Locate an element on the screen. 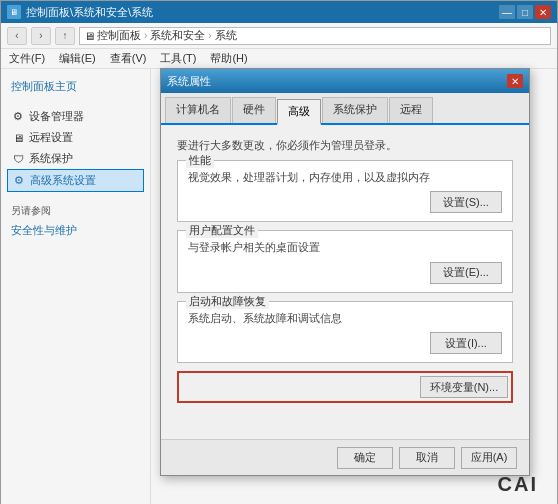 The image size is (558, 504). address-segment-2: 系统和安全 is located at coordinates (178, 36).